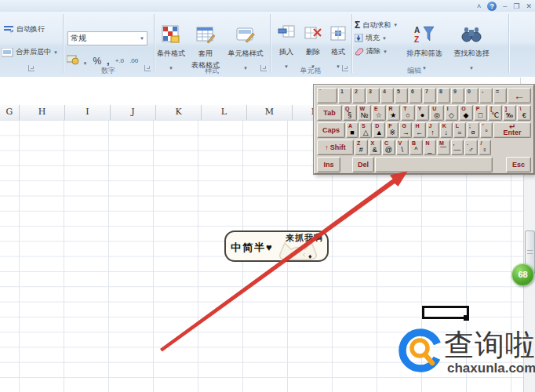 Image resolution: width=535 pixels, height=392 pixels. Describe the element at coordinates (373, 96) in the screenshot. I see `key-3: 3` at that location.